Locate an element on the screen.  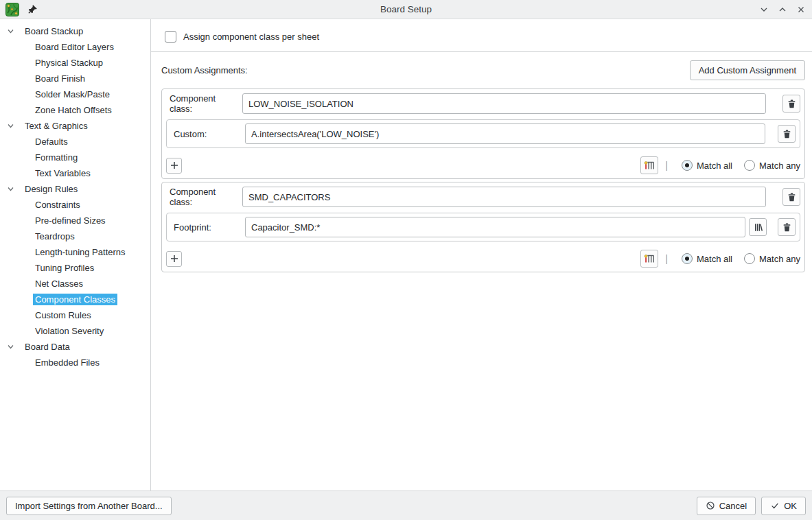
check-icon is located at coordinates (775, 506).